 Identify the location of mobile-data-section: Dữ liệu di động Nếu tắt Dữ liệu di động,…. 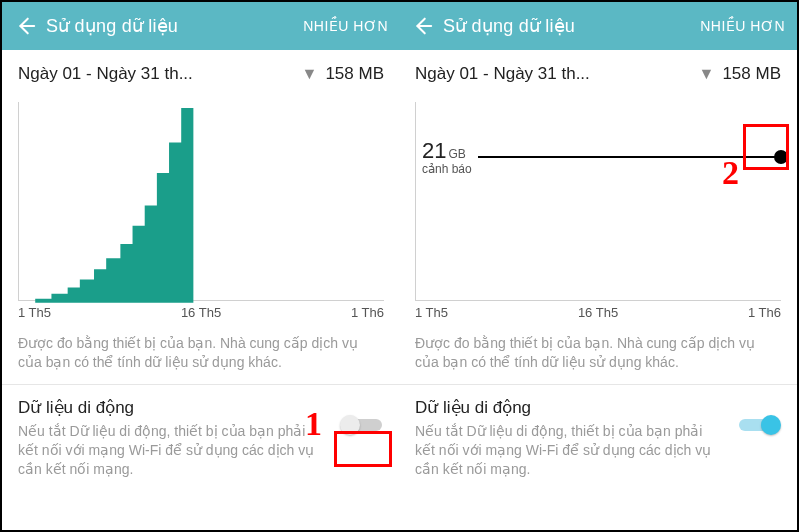
(598, 437).